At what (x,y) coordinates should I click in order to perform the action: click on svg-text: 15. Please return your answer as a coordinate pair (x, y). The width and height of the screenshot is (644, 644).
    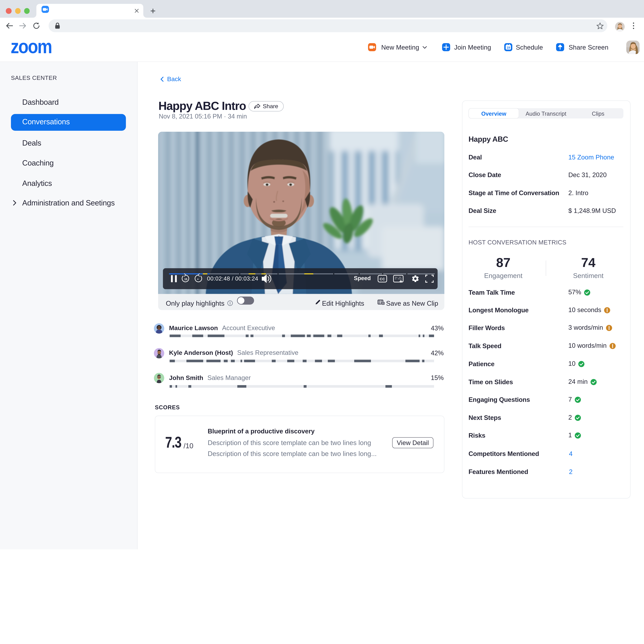
    Looking at the image, I should click on (186, 279).